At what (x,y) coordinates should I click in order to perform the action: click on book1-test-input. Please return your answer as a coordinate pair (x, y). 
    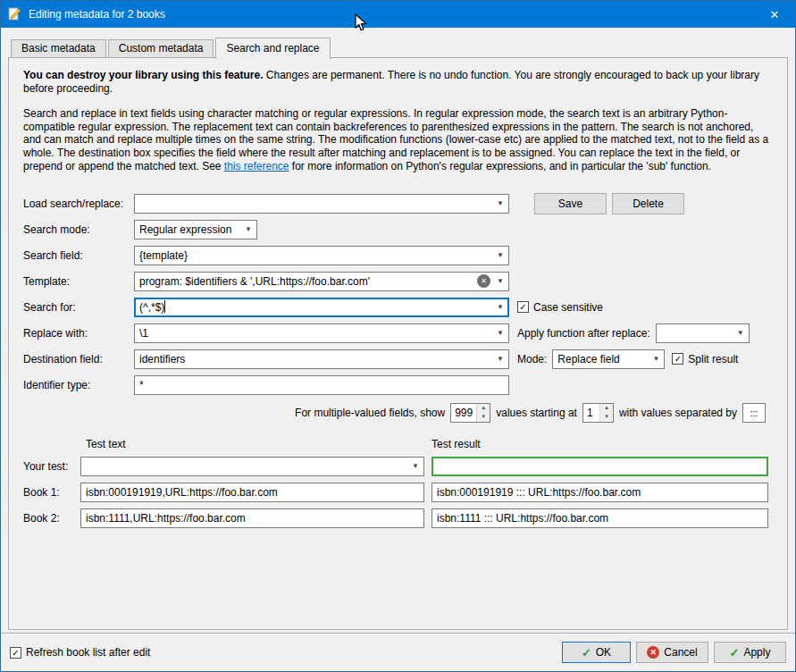
    Looking at the image, I should click on (252, 492).